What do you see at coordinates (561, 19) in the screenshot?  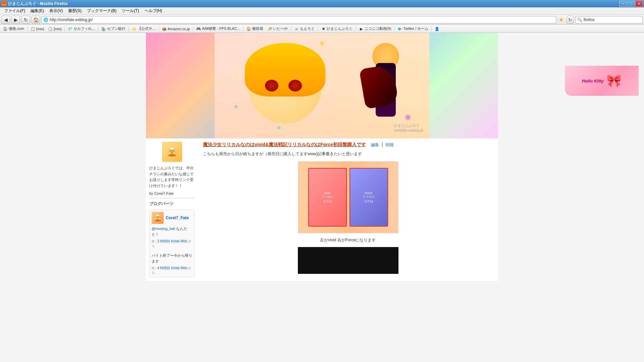 I see `bookmark-star: ★` at bounding box center [561, 19].